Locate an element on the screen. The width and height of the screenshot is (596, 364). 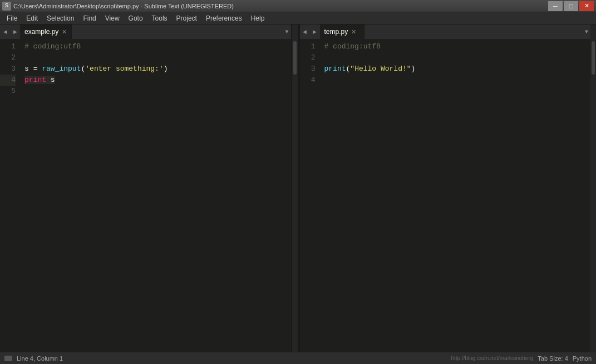
menu-edit: Edit is located at coordinates (32, 18).